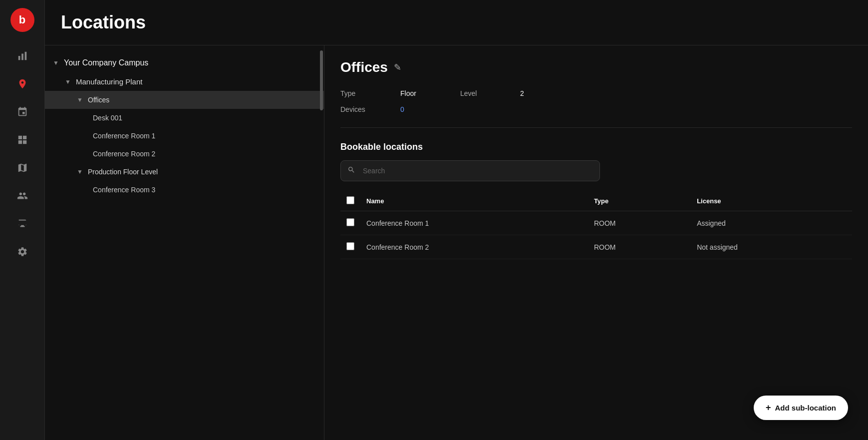  Describe the element at coordinates (22, 56) in the screenshot. I see `chart-nav-icon` at that location.